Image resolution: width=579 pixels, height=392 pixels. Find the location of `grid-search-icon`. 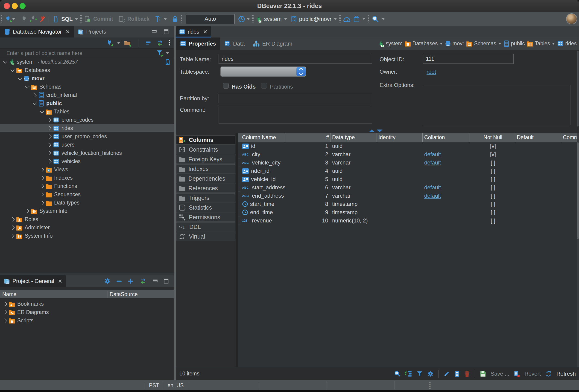

grid-search-icon is located at coordinates (397, 374).